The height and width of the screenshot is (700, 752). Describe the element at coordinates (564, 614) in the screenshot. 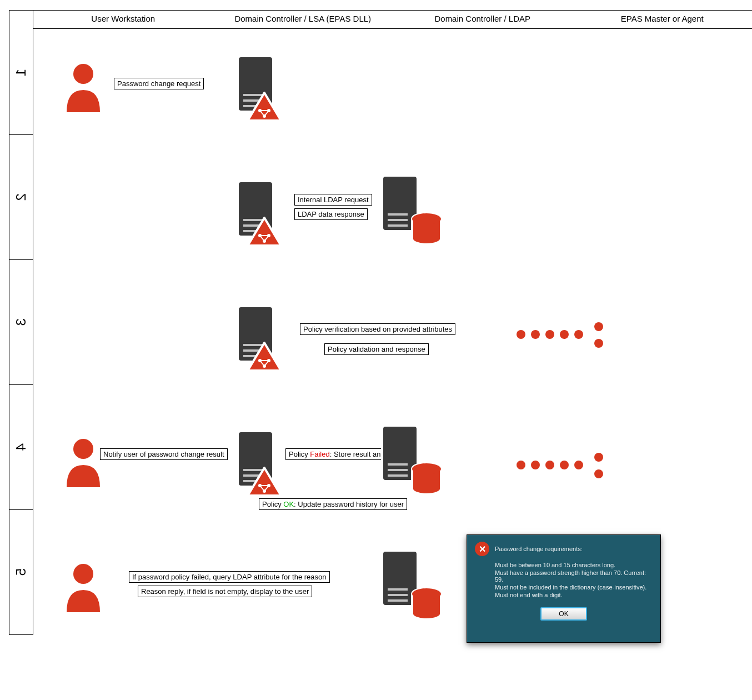

I see `dialog-ok-button: OK` at that location.